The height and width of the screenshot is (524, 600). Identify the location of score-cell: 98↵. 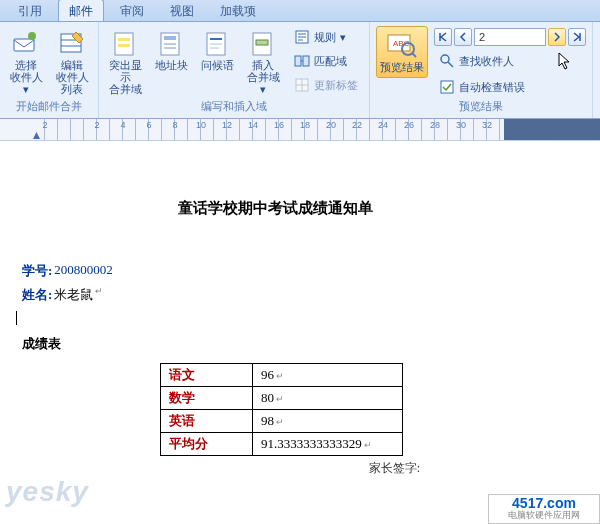
(328, 420).